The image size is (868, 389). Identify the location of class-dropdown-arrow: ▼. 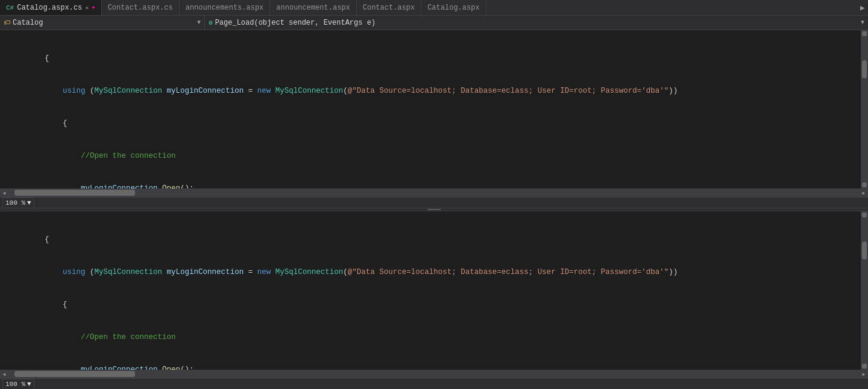
(199, 23).